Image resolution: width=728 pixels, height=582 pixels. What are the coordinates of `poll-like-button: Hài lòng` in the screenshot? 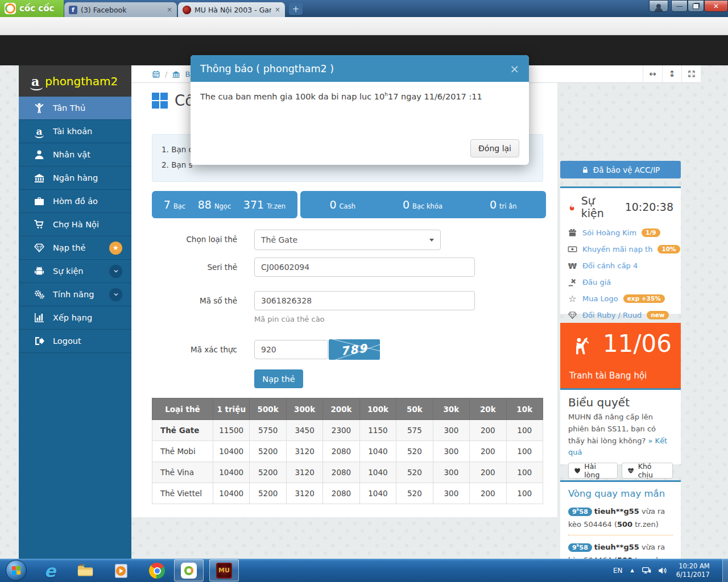 It's located at (593, 471).